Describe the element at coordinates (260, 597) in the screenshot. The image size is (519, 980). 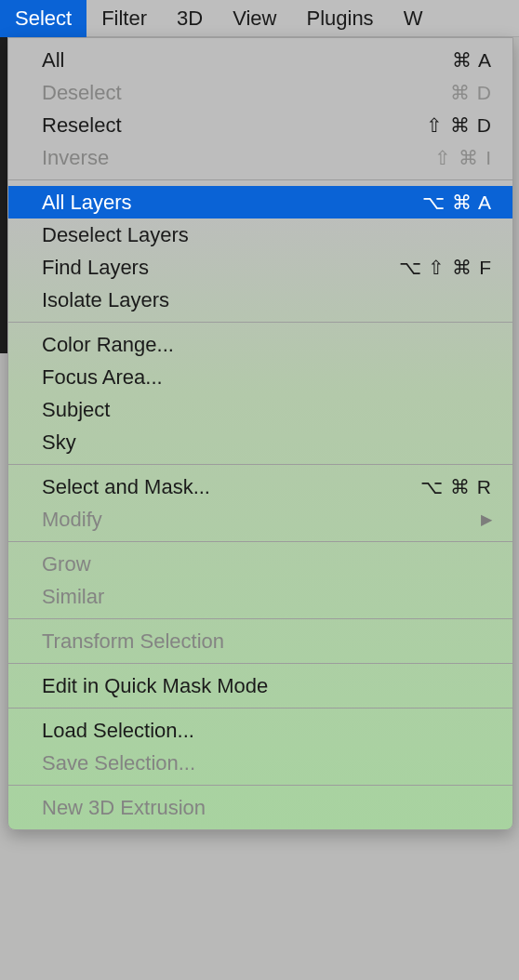
I see `menu-item-similar: Similar` at that location.